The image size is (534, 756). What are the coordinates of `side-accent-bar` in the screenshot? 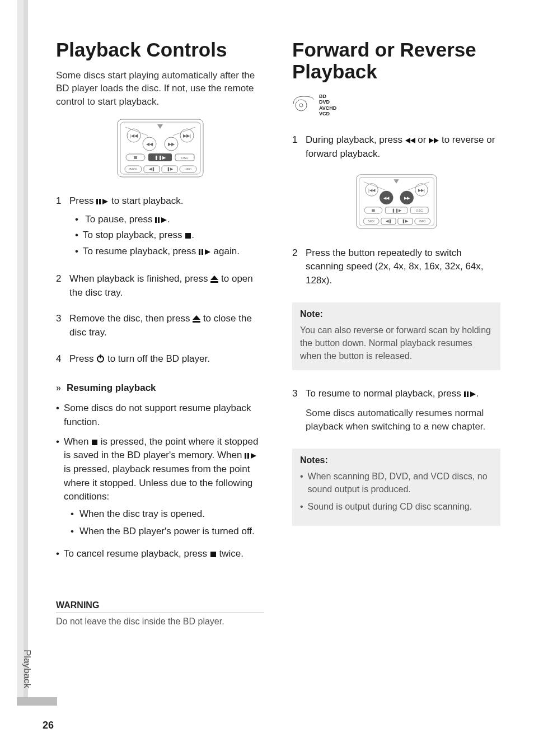 It's located at (37, 701).